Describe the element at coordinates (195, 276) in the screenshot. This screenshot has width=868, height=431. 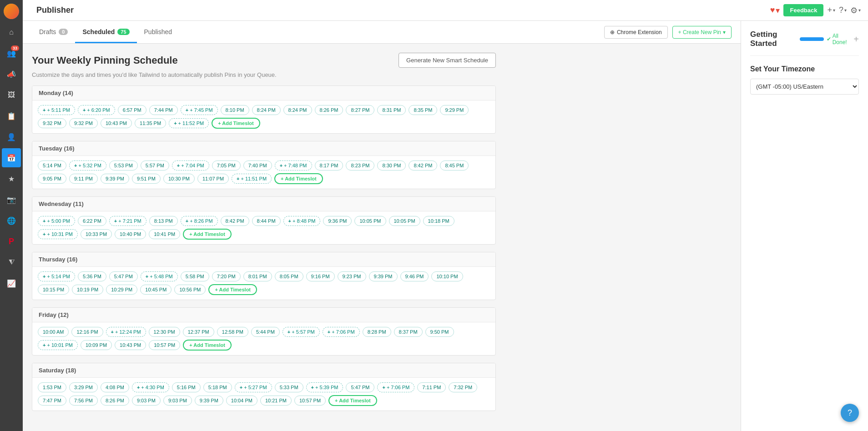
I see `time-slot: 5:58 PM` at that location.